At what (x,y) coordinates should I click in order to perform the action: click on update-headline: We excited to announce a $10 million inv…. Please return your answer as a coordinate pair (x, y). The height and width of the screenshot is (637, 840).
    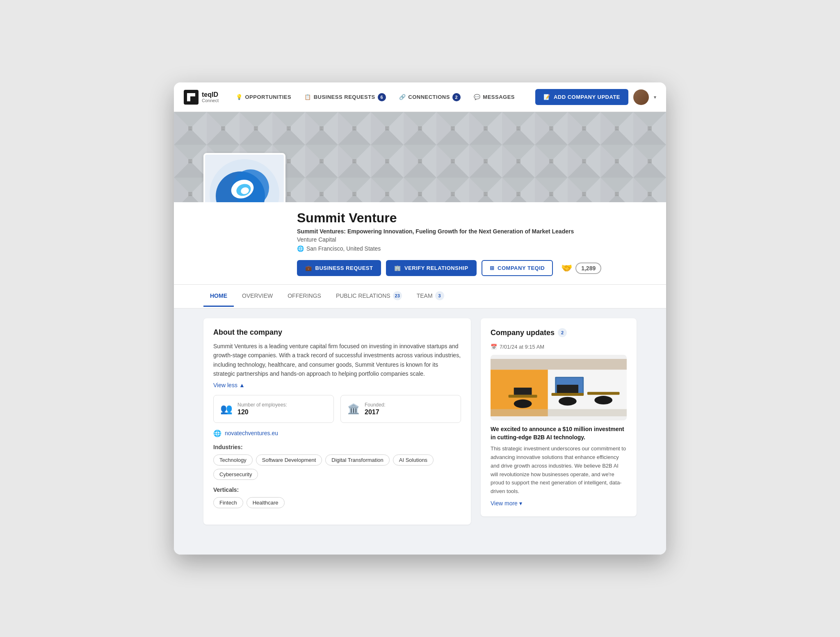
    Looking at the image, I should click on (559, 433).